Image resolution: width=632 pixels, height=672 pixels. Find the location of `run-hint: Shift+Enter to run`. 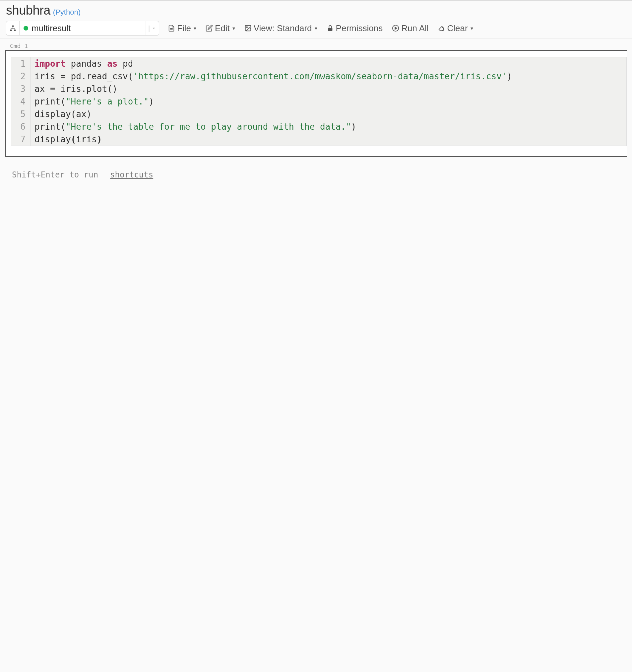

run-hint: Shift+Enter to run is located at coordinates (55, 175).